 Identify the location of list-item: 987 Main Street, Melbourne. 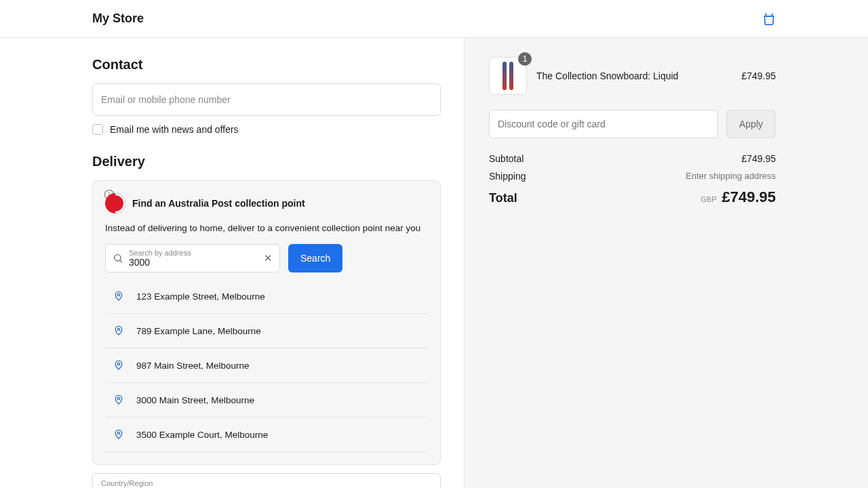
(267, 366).